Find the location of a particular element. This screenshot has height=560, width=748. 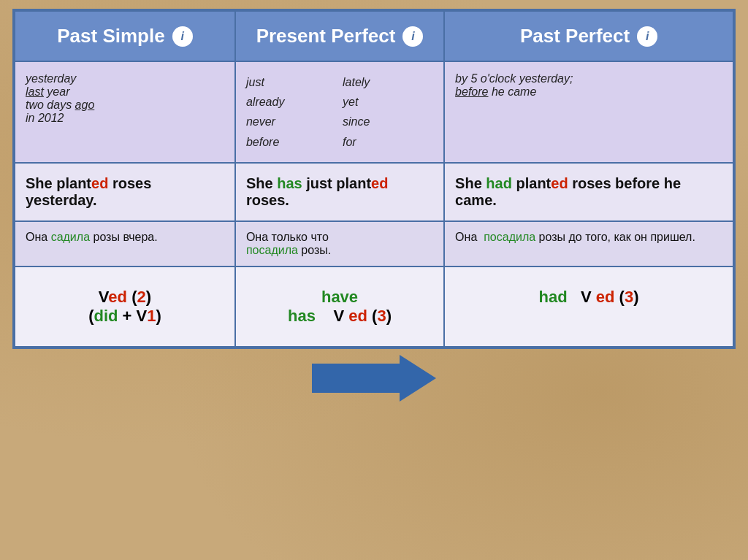

time-word-never: never is located at coordinates (291, 121).